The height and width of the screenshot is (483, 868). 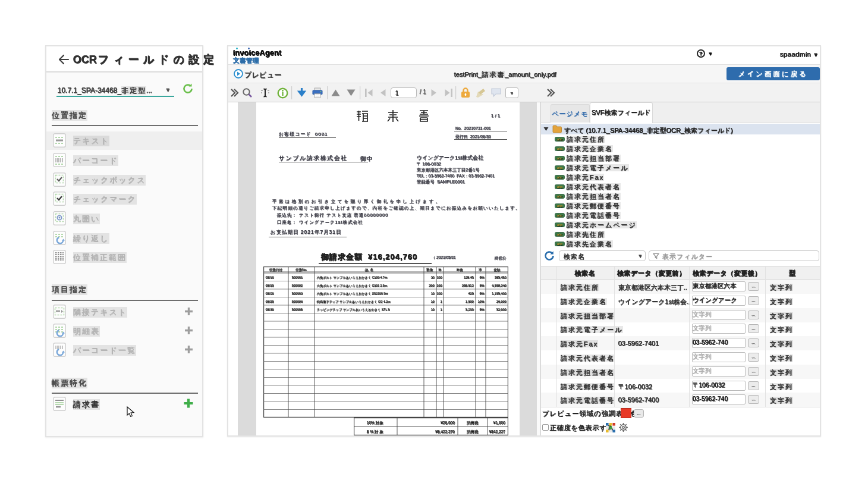 I want to click on svg-text: 六角ボルト サンプルあいうえおかきく C100 4.7m, so click(x=352, y=278).